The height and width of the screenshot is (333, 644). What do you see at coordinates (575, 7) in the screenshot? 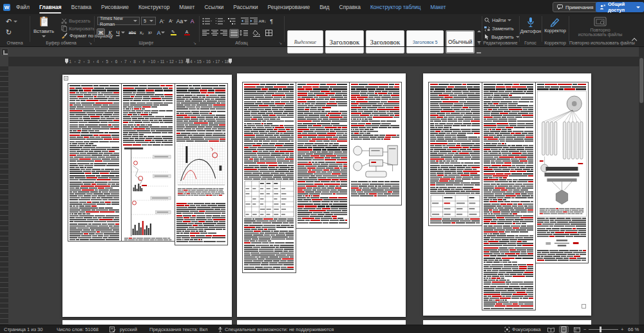
I see `comments-button: Примечания` at bounding box center [575, 7].